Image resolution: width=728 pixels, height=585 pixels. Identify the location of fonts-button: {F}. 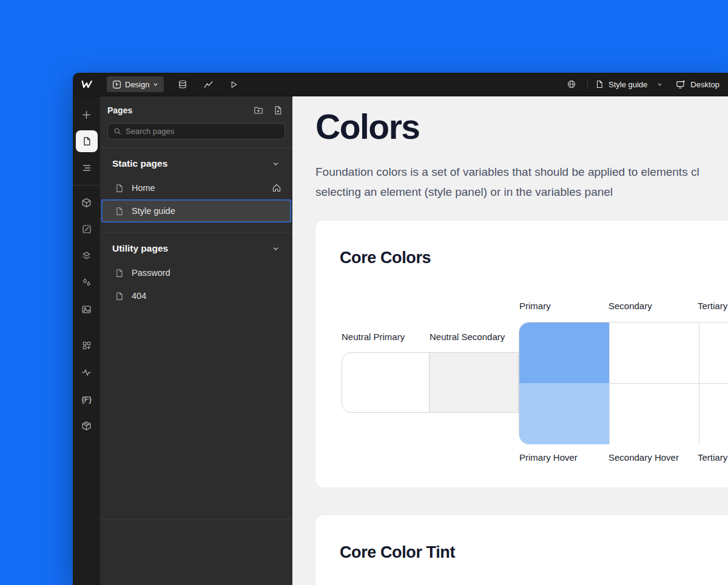
(87, 399).